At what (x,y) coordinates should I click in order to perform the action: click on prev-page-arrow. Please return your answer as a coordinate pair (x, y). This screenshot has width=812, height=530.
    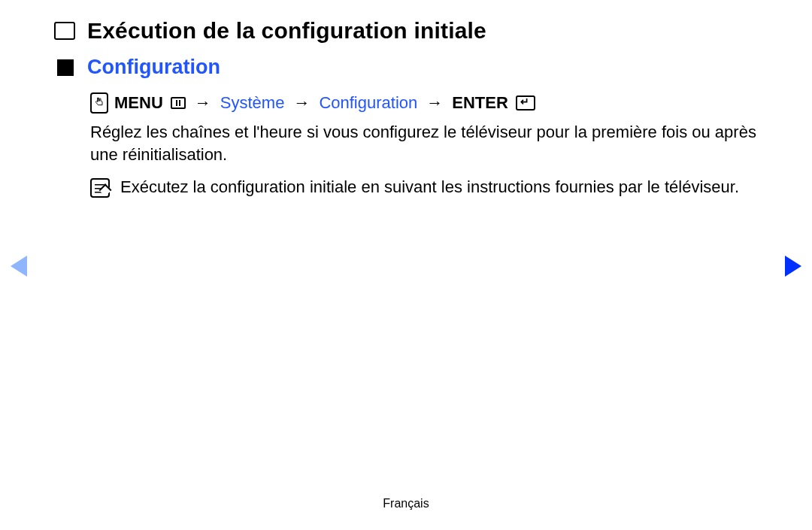
    Looking at the image, I should click on (19, 266).